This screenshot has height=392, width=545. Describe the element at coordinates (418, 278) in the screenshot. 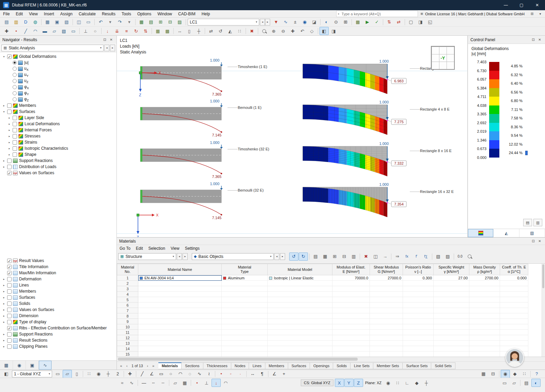

I see `cell-nu: 0.300` at that location.